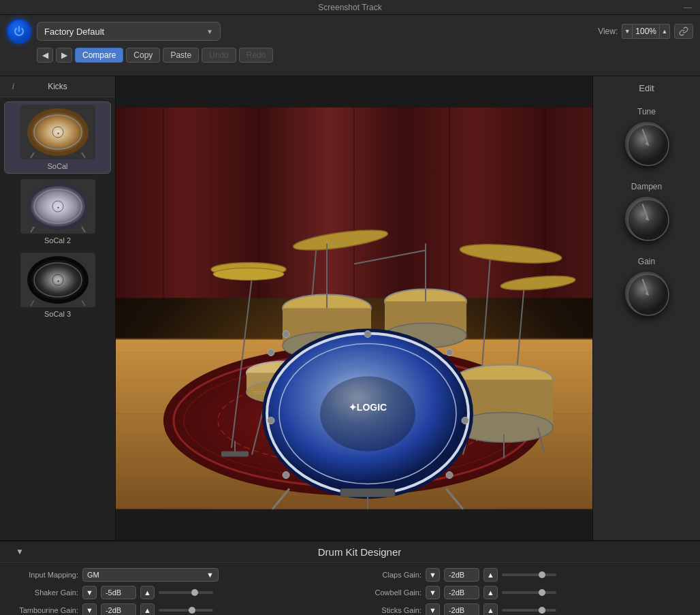 This screenshot has width=700, height=615. Describe the element at coordinates (90, 609) in the screenshot. I see `tambourine-gain-down: ▼` at that location.